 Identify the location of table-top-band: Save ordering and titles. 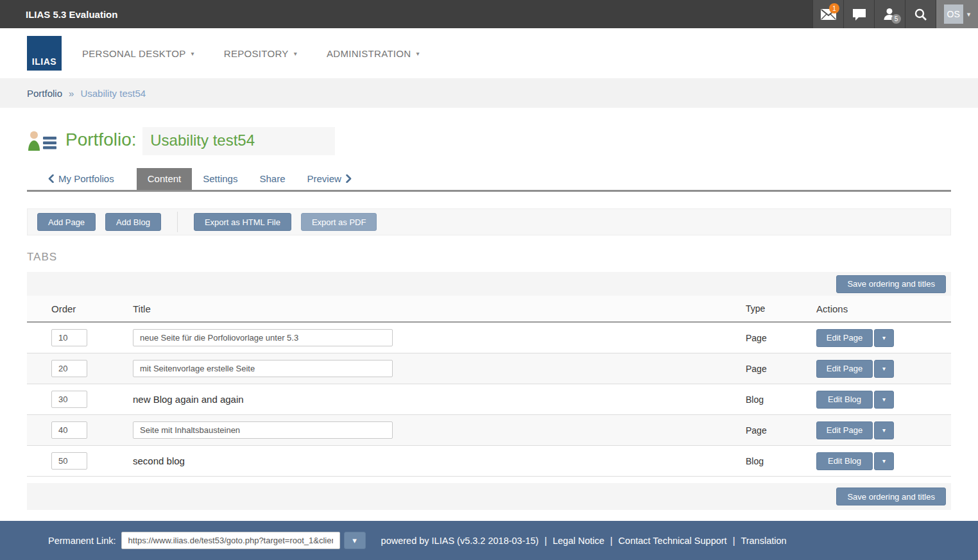
(489, 284).